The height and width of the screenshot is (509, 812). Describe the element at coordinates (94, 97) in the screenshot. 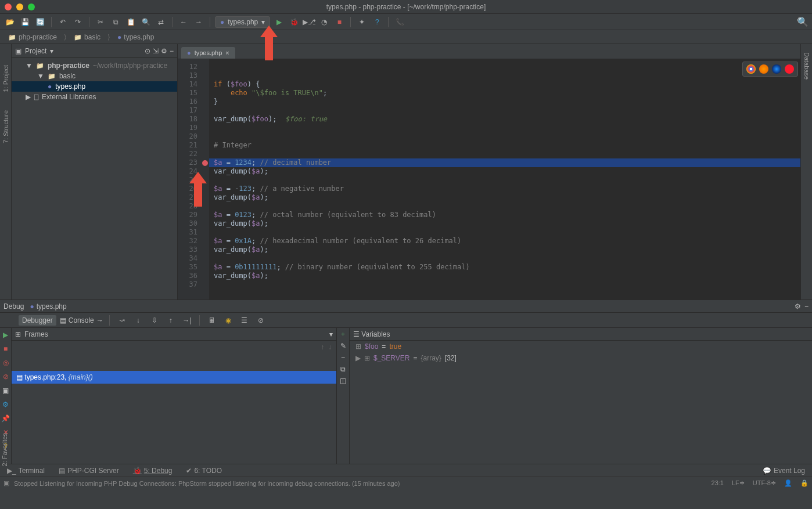

I see `tree-external-libraries: ▶ ⎕ External Libraries` at that location.